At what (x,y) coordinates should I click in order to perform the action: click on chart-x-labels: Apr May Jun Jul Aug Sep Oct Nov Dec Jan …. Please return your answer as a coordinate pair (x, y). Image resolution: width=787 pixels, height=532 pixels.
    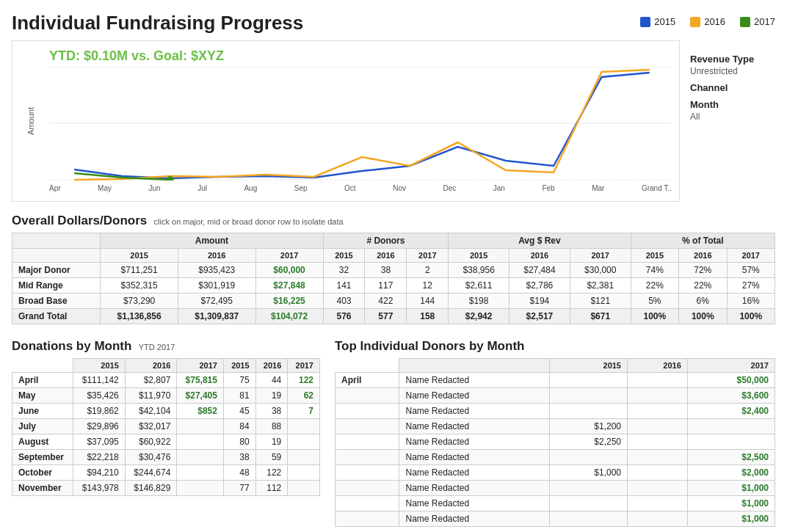
    Looking at the image, I should click on (360, 188).